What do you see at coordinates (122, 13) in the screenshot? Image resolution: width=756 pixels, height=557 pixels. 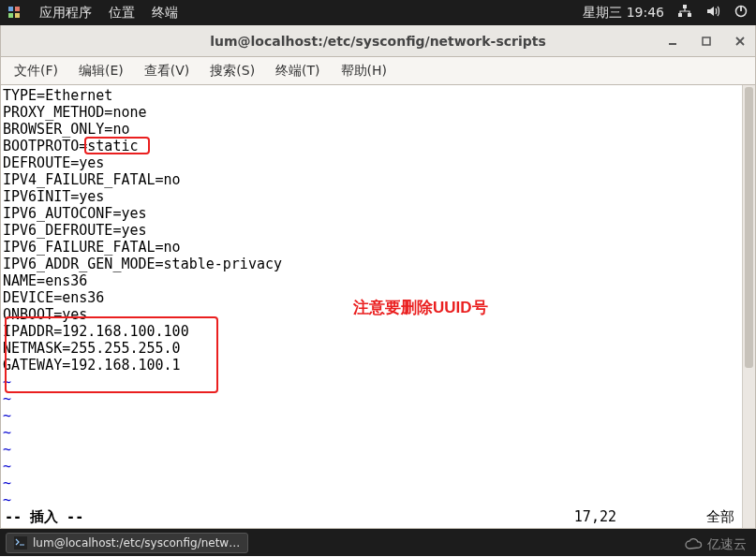 I see `menu-places: 位置` at bounding box center [122, 13].